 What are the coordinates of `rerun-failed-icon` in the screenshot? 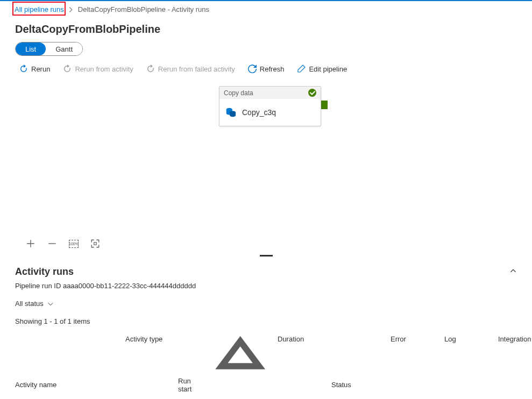 It's located at (151, 69).